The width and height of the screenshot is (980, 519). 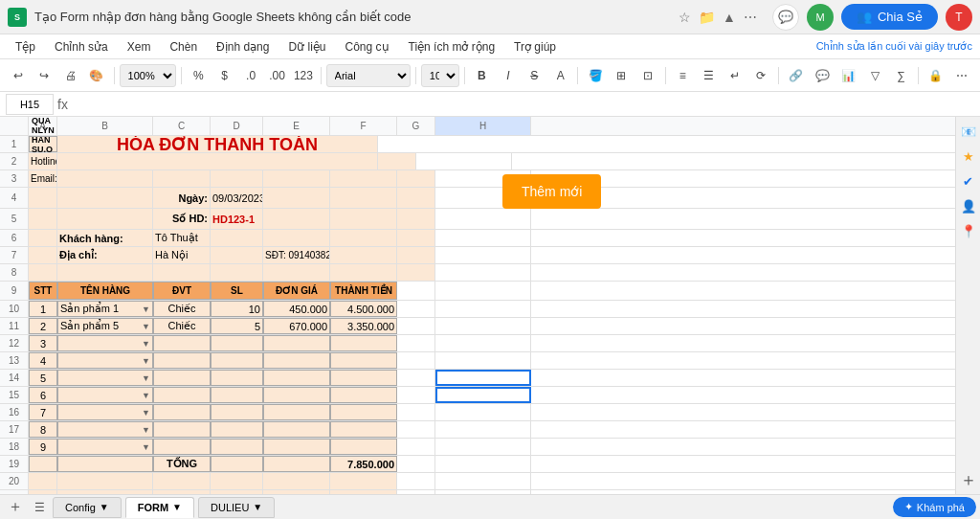 What do you see at coordinates (297, 429) in the screenshot?
I see `cell-e17` at bounding box center [297, 429].